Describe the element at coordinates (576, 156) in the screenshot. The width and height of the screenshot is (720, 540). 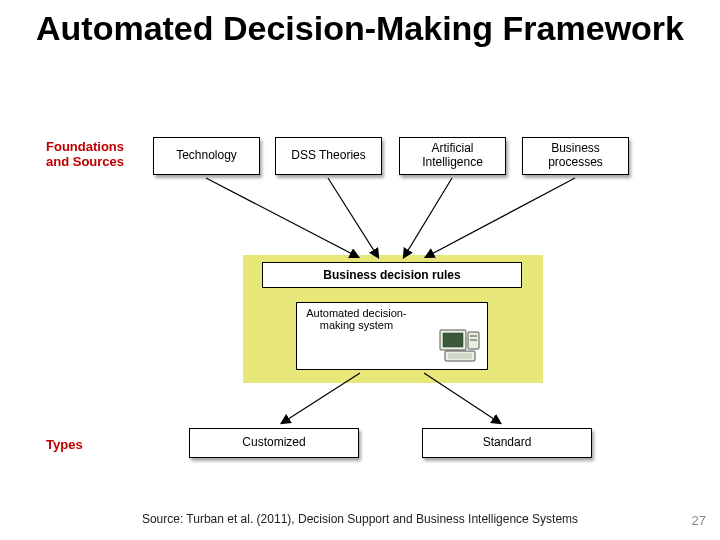
I see `box-business-processes: Business processes` at that location.